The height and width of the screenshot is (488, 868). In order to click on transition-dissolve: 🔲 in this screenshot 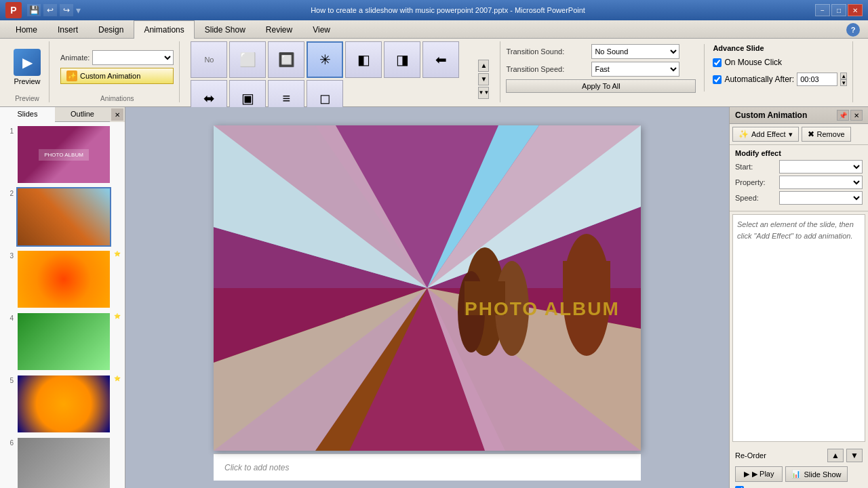, I will do `click(286, 60)`.